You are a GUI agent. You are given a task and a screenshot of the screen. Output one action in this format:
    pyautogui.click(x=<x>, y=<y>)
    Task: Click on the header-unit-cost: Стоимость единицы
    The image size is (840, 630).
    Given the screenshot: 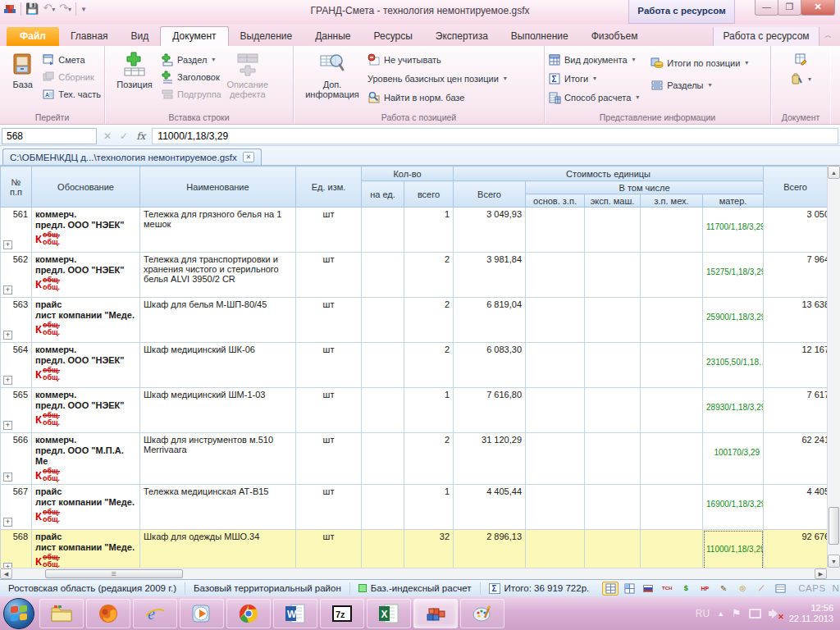 What is the action you would take?
    pyautogui.click(x=609, y=174)
    